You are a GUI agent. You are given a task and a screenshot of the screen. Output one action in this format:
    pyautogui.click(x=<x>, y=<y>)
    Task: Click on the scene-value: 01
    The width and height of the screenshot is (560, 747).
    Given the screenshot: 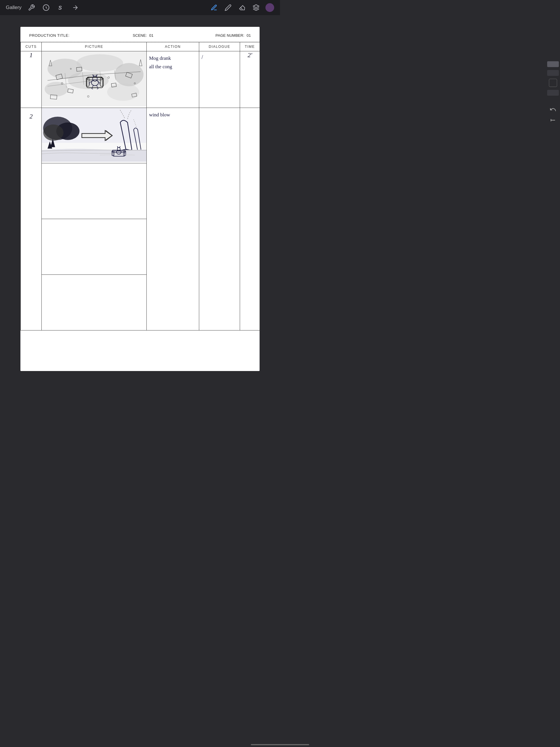 What is the action you would take?
    pyautogui.click(x=151, y=35)
    